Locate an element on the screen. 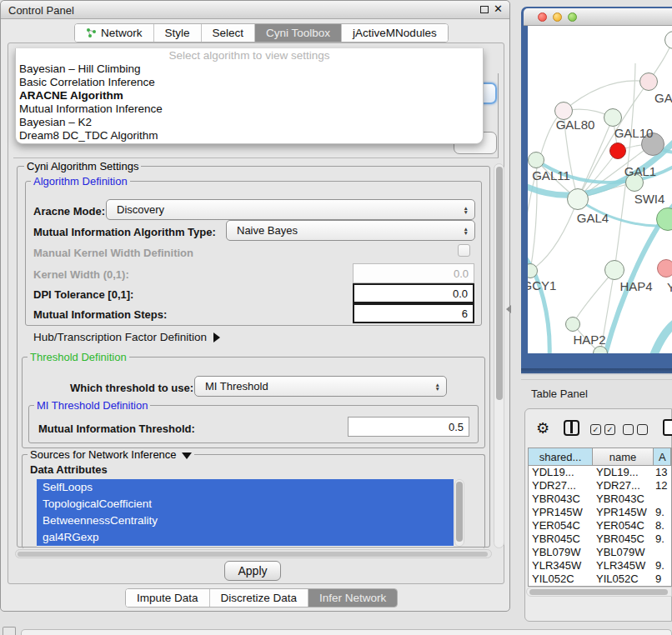 The image size is (672, 635). menu-item-aracne: ARACNE Algorithm is located at coordinates (249, 96).